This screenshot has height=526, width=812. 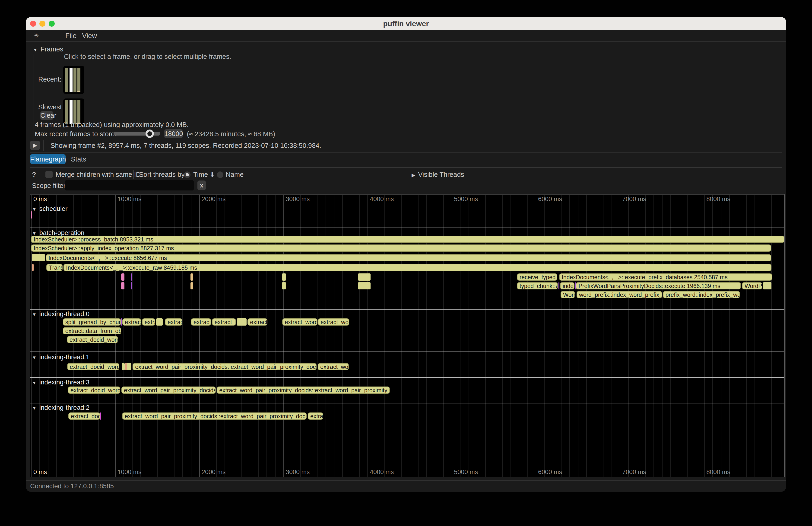 I want to click on help-button: ?, so click(x=34, y=175).